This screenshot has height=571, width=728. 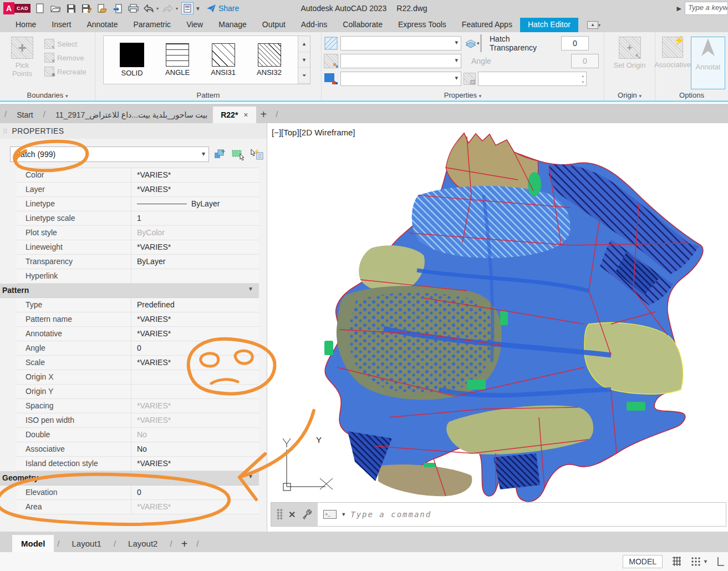 I want to click on quick-select-icon: +, so click(x=220, y=154).